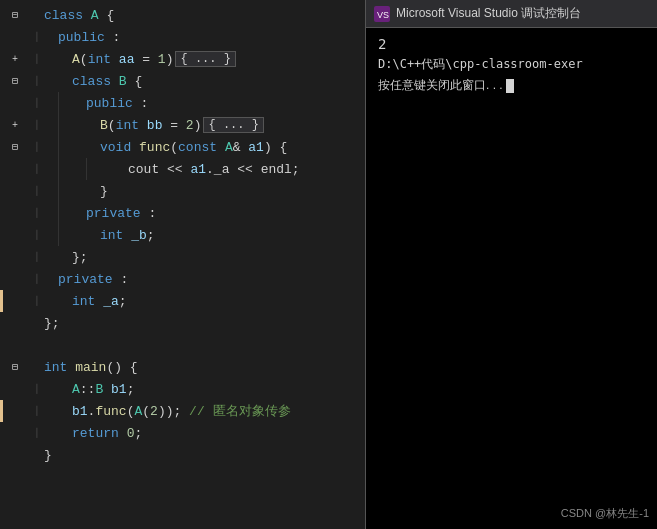  I want to click on gutter-6: +, so click(15, 126).